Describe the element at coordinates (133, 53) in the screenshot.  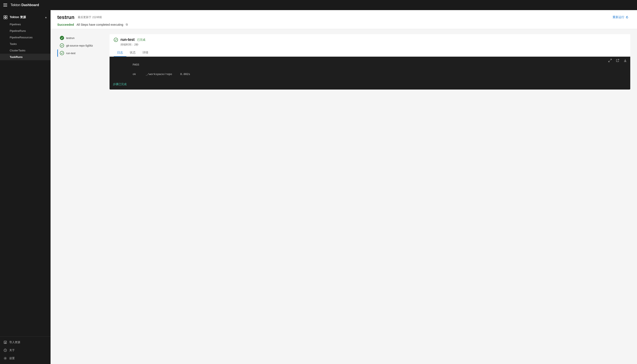
I see `tab-status: 状态` at that location.